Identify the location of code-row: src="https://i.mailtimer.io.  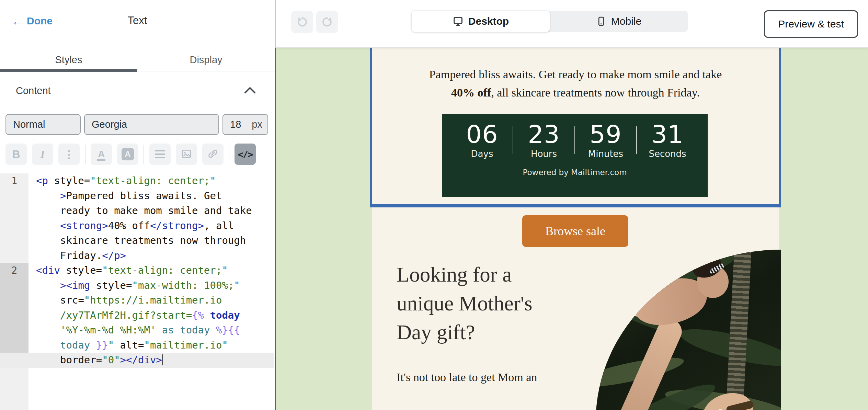
(137, 300).